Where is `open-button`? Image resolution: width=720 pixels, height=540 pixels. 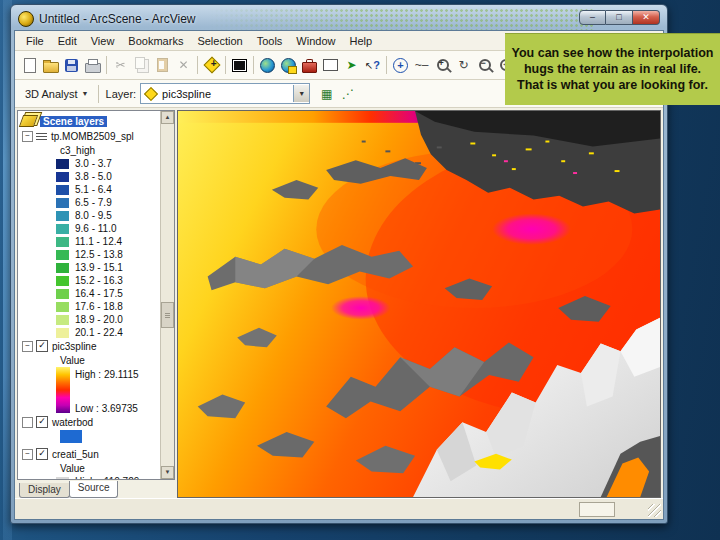 open-button is located at coordinates (50, 66).